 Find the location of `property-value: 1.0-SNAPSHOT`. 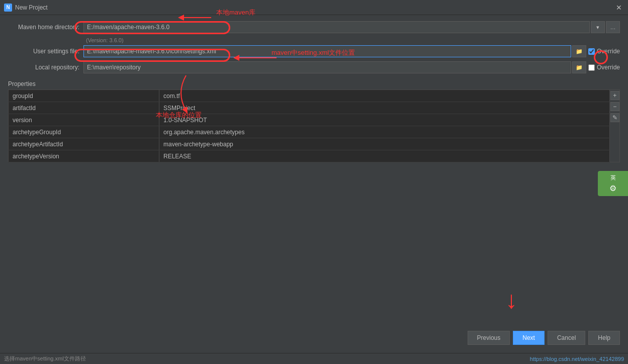

property-value: 1.0-SNAPSHOT is located at coordinates (385, 120).